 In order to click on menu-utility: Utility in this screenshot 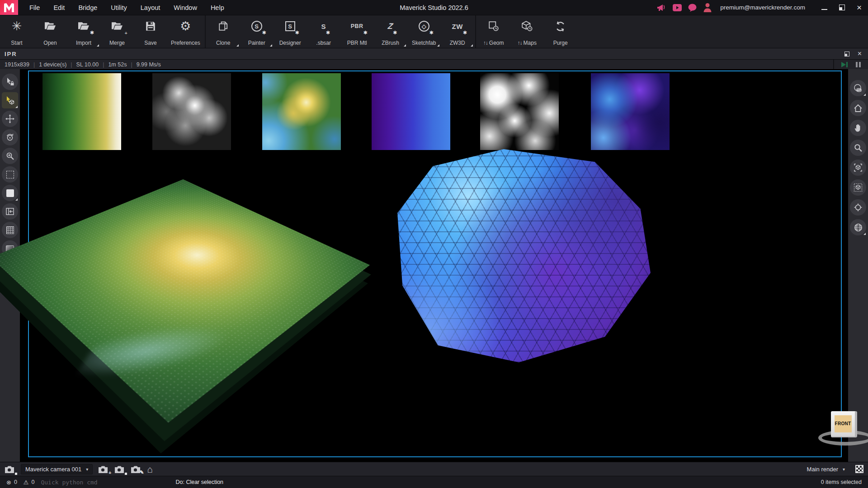, I will do `click(118, 8)`.